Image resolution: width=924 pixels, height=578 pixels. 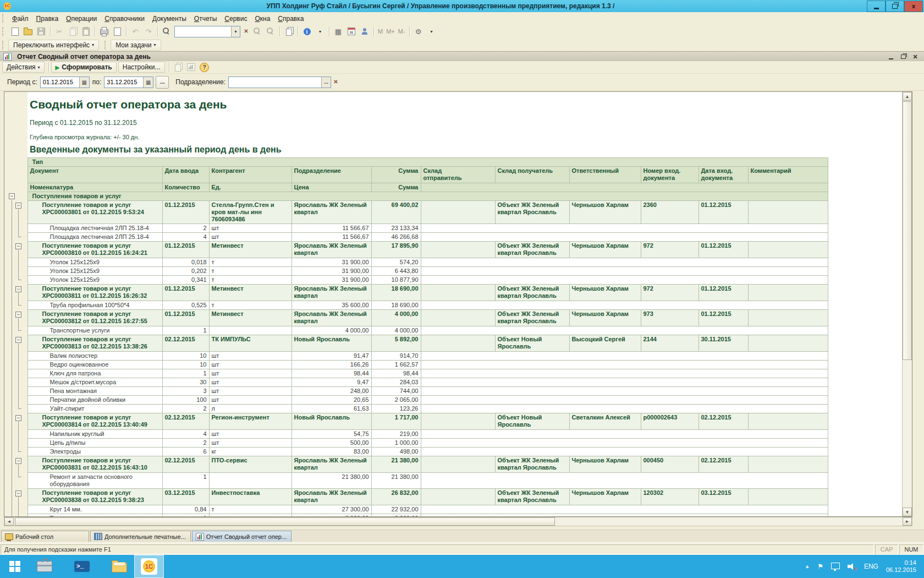 What do you see at coordinates (124, 19) in the screenshot?
I see `menu-item-Справочники: Справочники` at bounding box center [124, 19].